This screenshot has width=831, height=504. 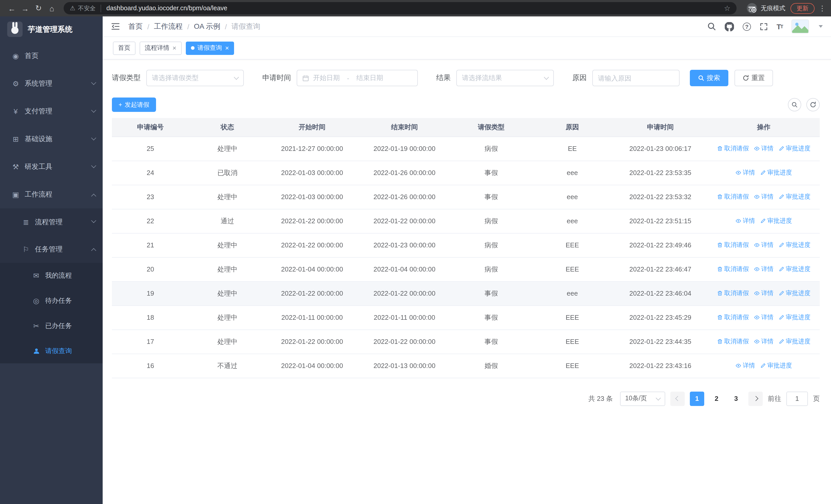 What do you see at coordinates (136, 26) in the screenshot?
I see `breadcrumb-item: 首页` at bounding box center [136, 26].